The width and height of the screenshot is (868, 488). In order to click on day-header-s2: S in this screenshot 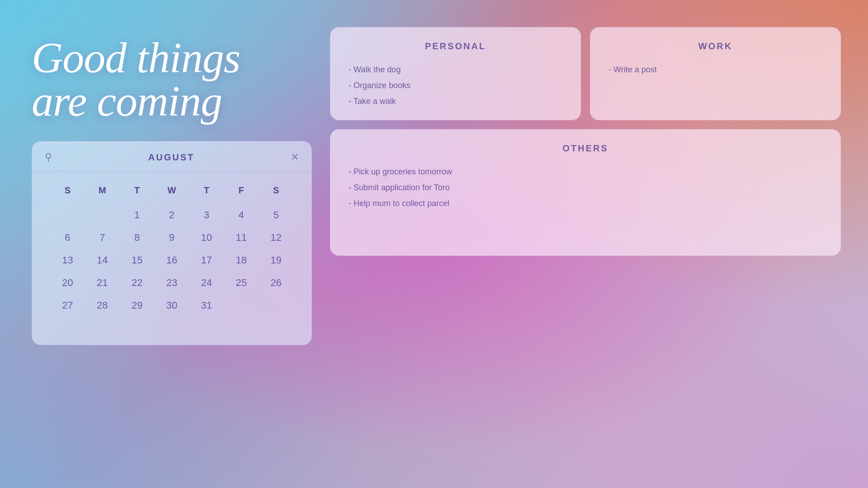, I will do `click(276, 191)`.